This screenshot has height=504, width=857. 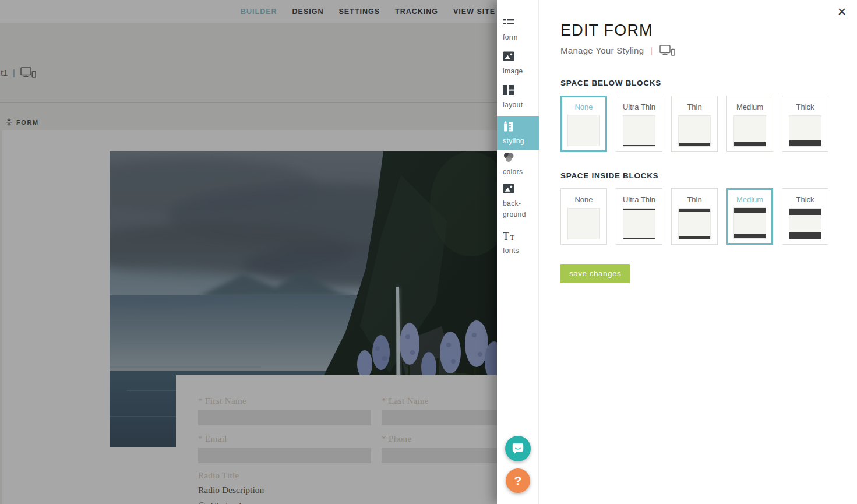 What do you see at coordinates (521, 127) in the screenshot?
I see `styling-icon` at bounding box center [521, 127].